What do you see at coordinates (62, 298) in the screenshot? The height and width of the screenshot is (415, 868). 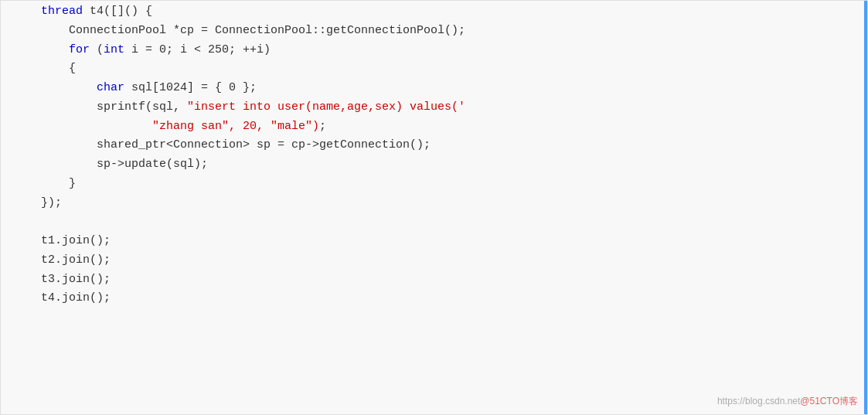 I see `code-line-16: t4.join();` at bounding box center [62, 298].